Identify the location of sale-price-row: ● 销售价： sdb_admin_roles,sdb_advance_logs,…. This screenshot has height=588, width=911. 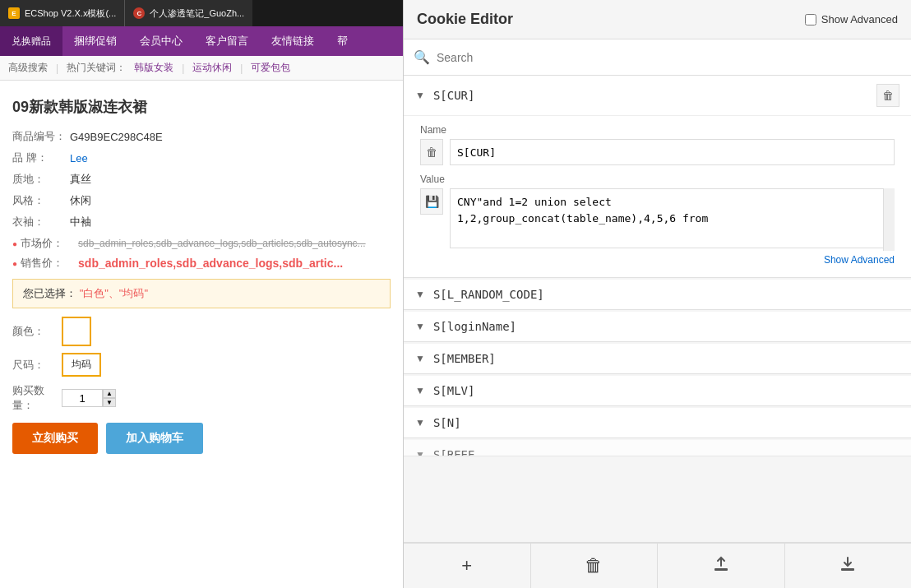
(201, 263).